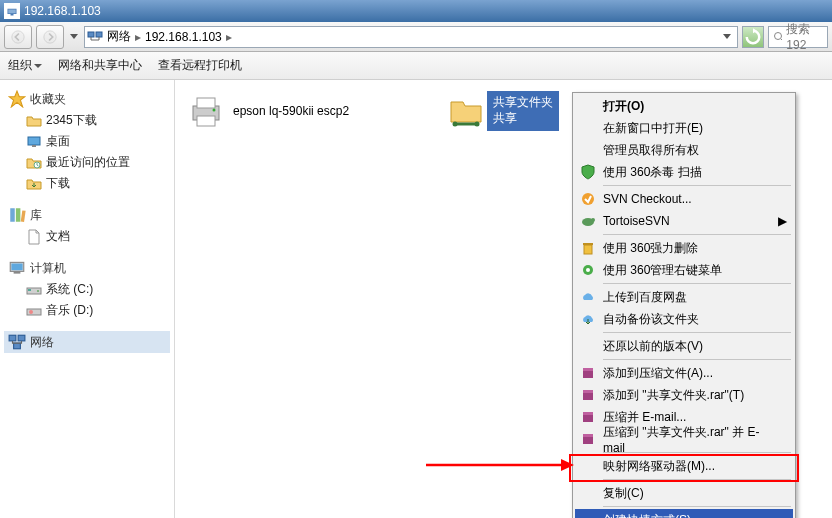  I want to click on menu-shortcut: 创建快捷方式(S), so click(684, 514).